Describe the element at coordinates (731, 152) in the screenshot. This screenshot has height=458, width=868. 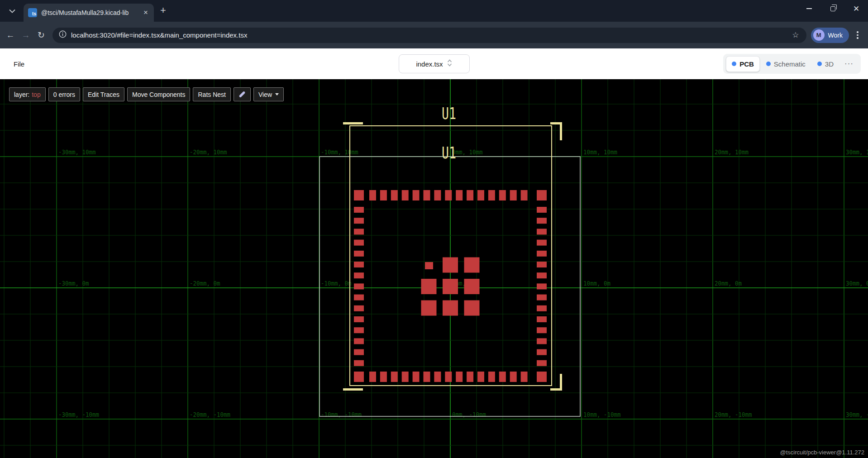
I see `svg-text: 20mm, 10mm` at that location.